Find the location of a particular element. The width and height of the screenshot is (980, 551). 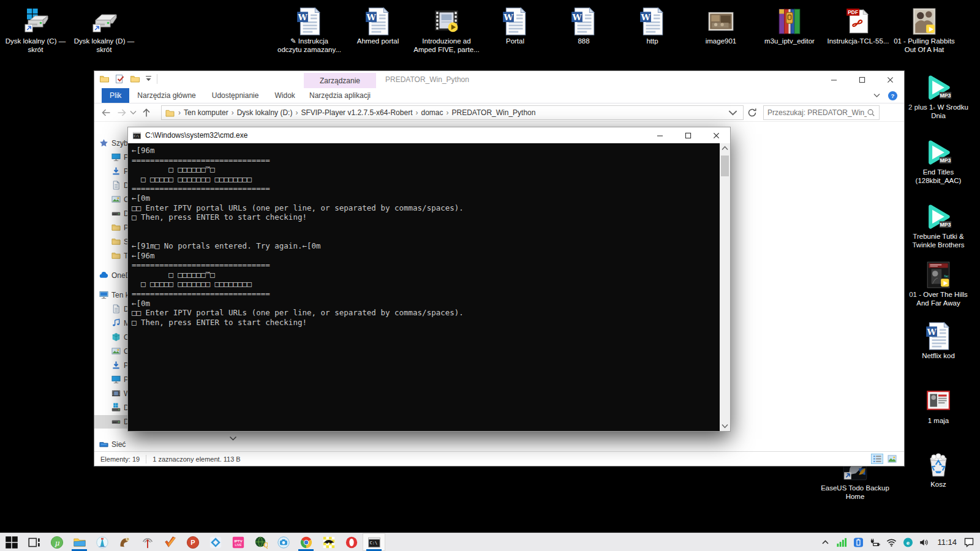

tab-widok: Widok is located at coordinates (284, 96).